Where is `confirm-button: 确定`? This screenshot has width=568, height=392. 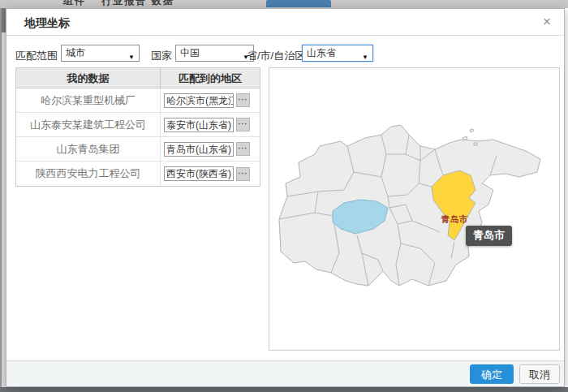
confirm-button: 确定 is located at coordinates (492, 374).